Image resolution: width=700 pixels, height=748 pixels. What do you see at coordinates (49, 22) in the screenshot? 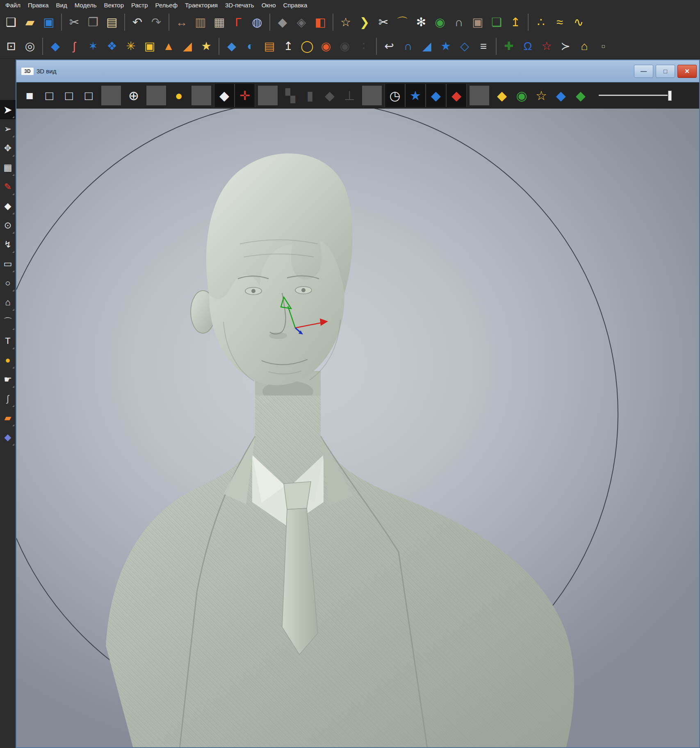
I see `save-icon: ▣` at bounding box center [49, 22].